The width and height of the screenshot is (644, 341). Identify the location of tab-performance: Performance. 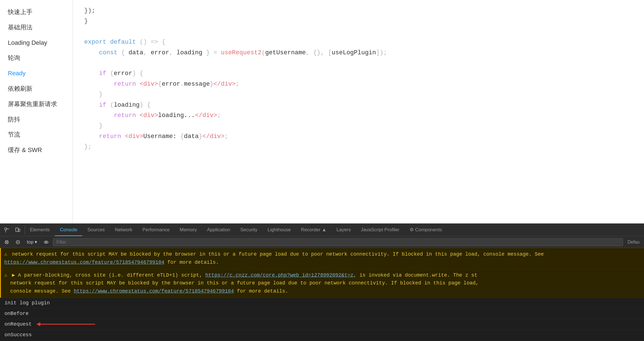
(156, 230).